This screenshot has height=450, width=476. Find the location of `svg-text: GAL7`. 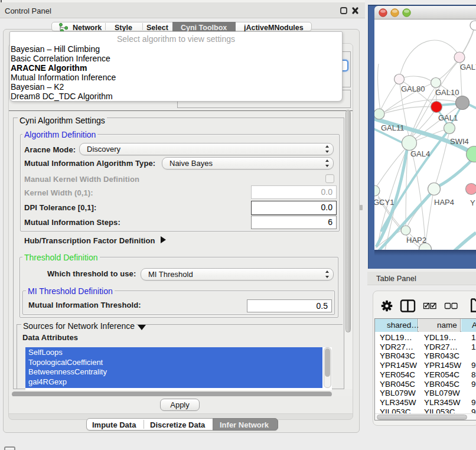

svg-text: GAL7 is located at coordinates (468, 67).